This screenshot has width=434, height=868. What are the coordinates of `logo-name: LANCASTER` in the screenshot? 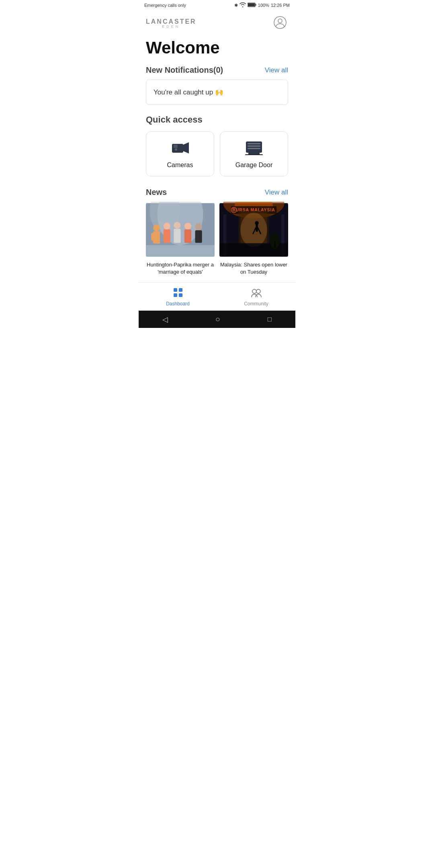 It's located at (171, 22).